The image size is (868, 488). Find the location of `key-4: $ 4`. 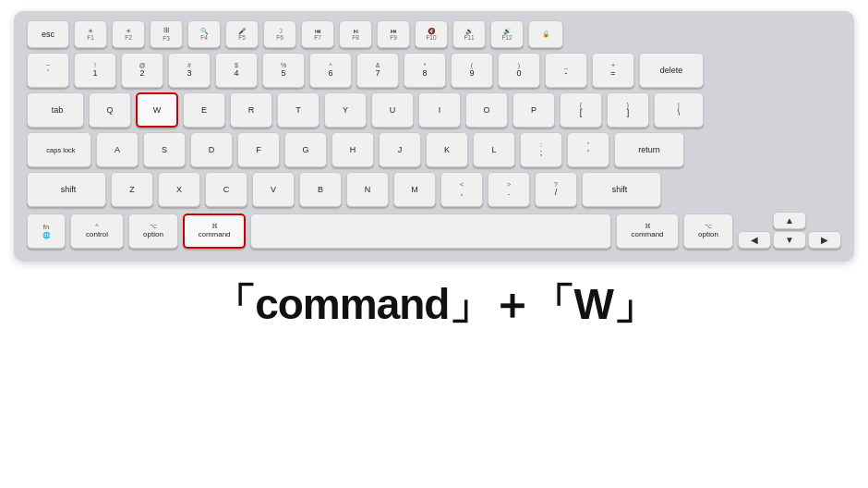

key-4: $ 4 is located at coordinates (236, 70).